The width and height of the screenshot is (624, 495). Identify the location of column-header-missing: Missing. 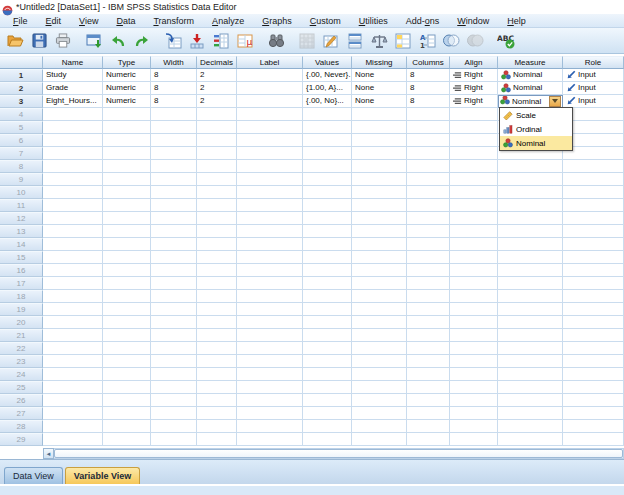
(380, 62).